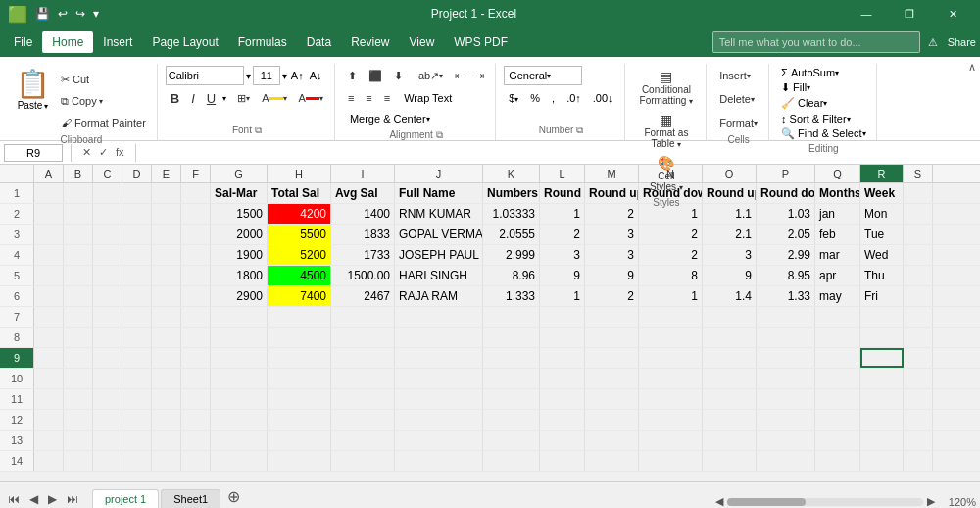 The image size is (980, 508). What do you see at coordinates (319, 42) in the screenshot?
I see `menu-data: Data` at bounding box center [319, 42].